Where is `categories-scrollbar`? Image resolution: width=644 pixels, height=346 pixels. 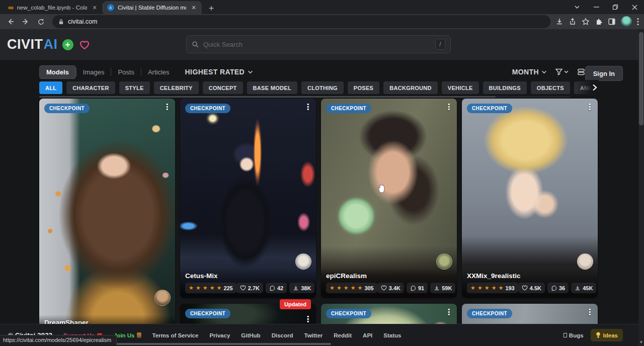 categories-scrollbar is located at coordinates (305, 97).